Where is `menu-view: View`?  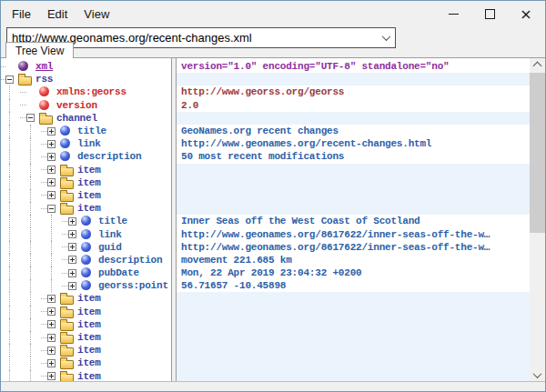 menu-view: View is located at coordinates (96, 15).